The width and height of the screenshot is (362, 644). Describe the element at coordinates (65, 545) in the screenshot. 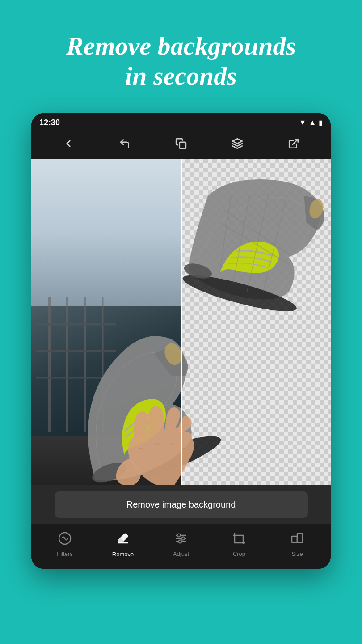

I see `nav-item-filters: Filters` at that location.